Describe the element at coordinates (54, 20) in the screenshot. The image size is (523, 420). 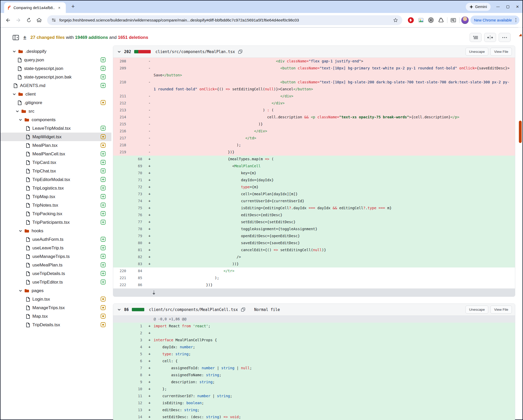
I see `site-controls-icon` at that location.